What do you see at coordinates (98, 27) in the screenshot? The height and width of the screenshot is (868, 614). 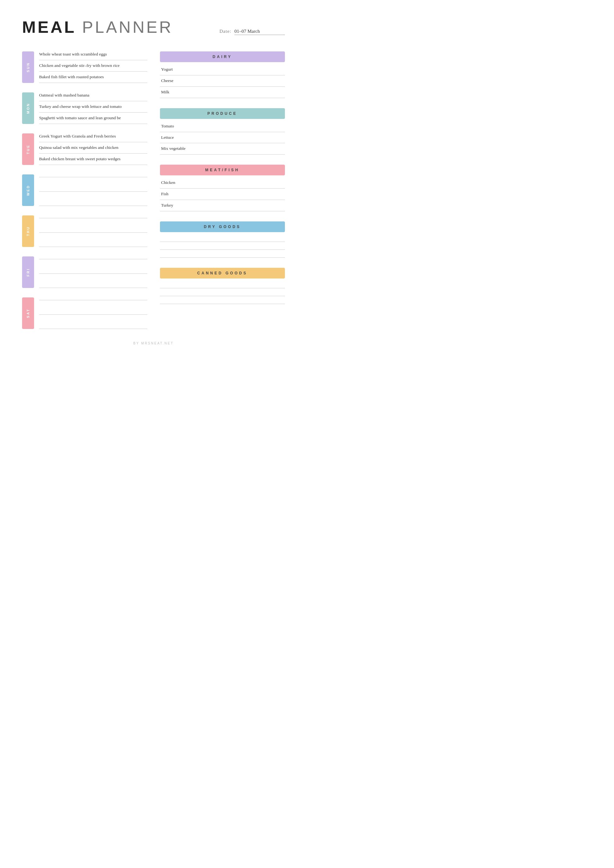 I see `page-title: MEAL PLANNER` at bounding box center [98, 27].